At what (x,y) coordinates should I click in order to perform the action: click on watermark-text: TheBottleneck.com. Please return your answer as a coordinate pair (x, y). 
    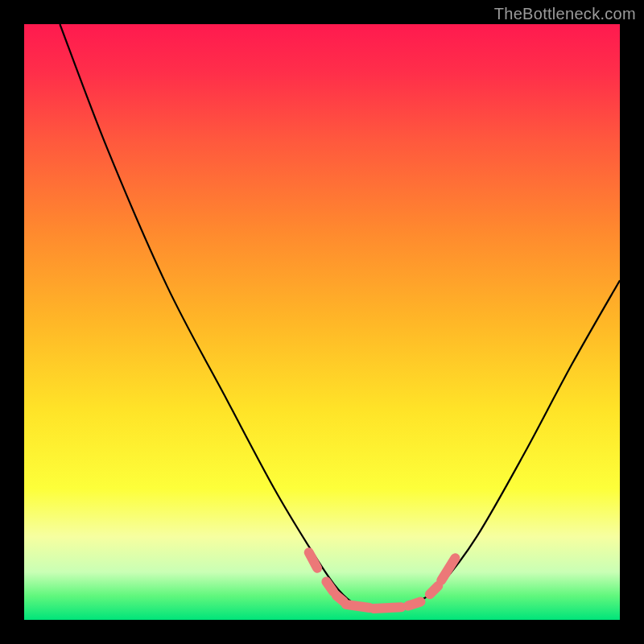
    Looking at the image, I should click on (565, 14).